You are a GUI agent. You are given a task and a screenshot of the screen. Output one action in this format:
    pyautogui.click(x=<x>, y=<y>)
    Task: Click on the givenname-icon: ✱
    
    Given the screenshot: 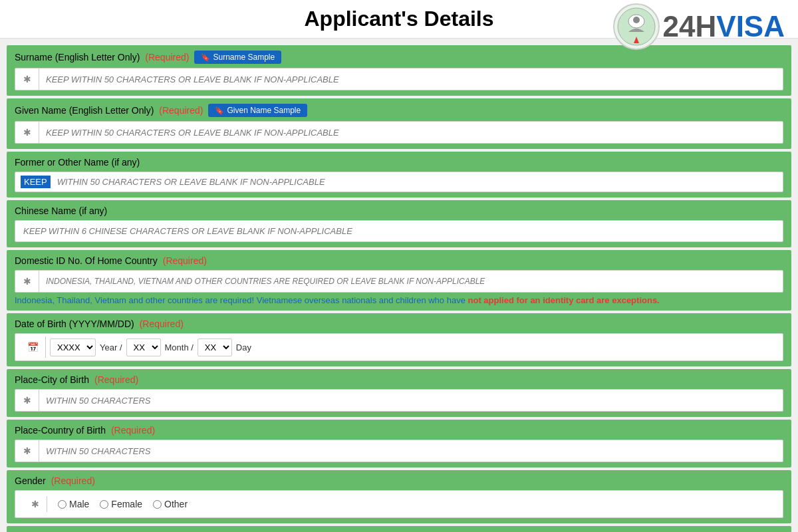 What is the action you would take?
    pyautogui.click(x=27, y=132)
    